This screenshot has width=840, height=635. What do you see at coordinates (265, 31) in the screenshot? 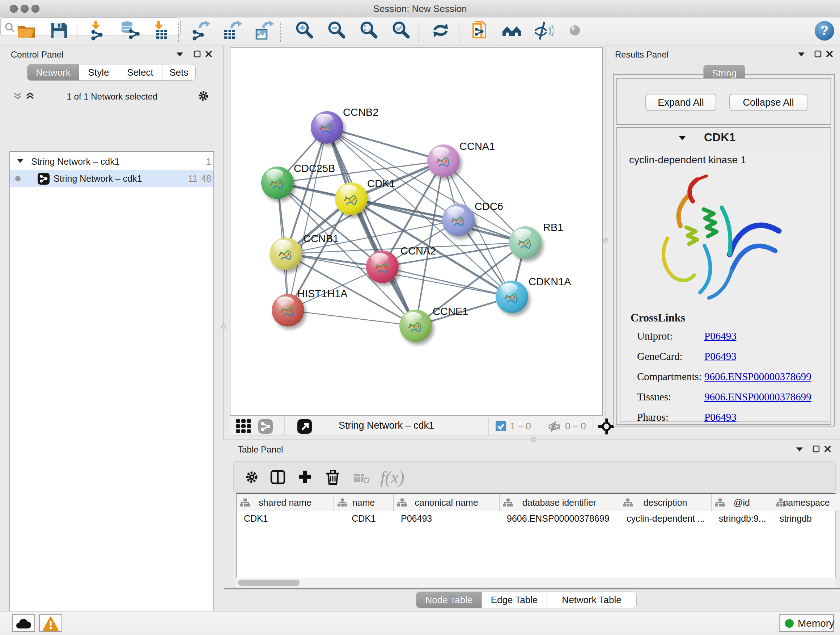
I see `export-image-button` at bounding box center [265, 31].